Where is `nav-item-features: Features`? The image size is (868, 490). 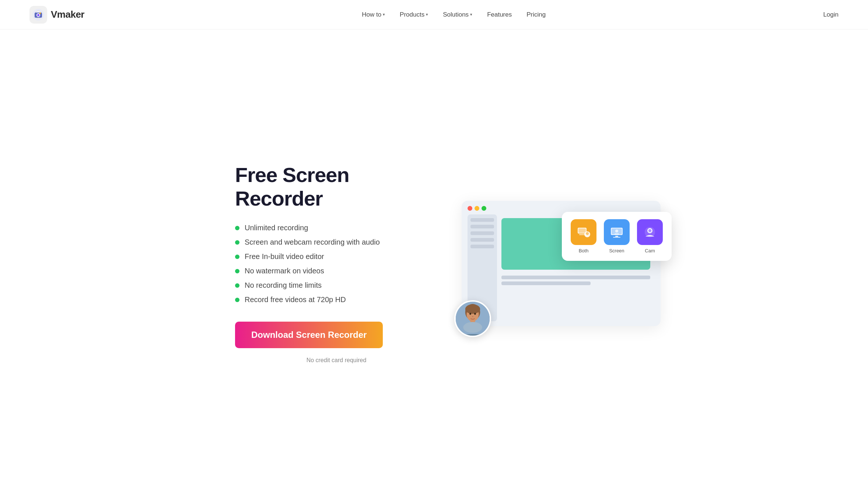 nav-item-features: Features is located at coordinates (500, 15).